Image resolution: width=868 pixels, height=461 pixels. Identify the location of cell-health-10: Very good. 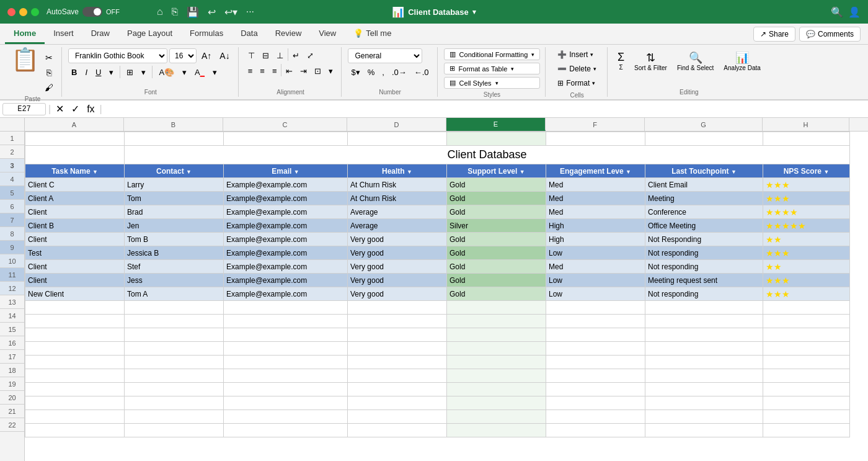
(397, 267).